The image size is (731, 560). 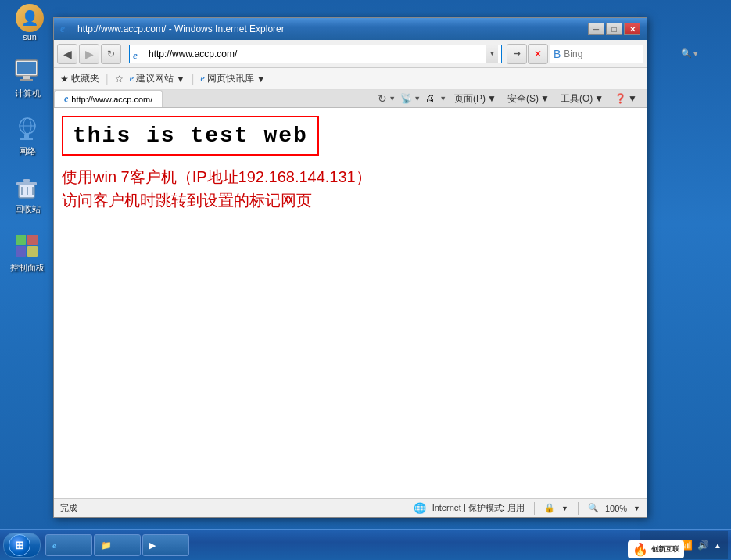 What do you see at coordinates (564, 508) in the screenshot?
I see `lock-dropdown: ▼` at bounding box center [564, 508].